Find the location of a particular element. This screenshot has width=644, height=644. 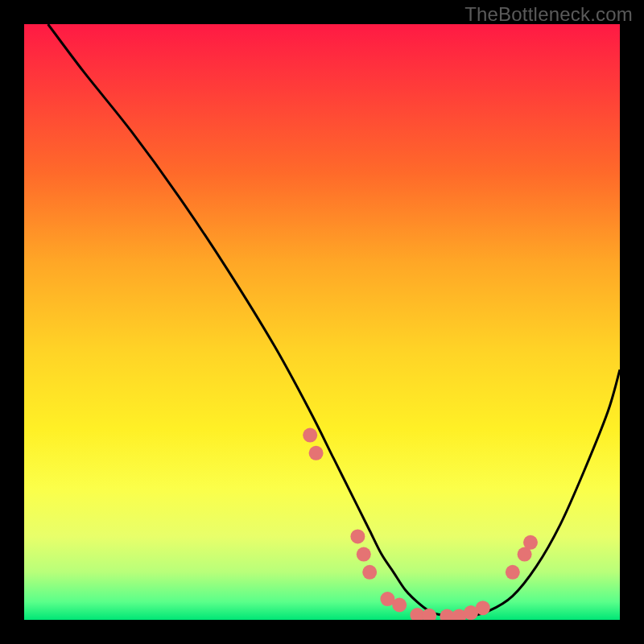

data-markers is located at coordinates (420, 524).